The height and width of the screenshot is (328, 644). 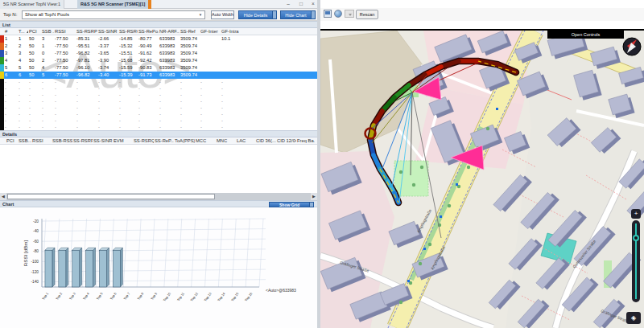 I want to click on hide-chart-button: Hide Chart, so click(x=298, y=14).